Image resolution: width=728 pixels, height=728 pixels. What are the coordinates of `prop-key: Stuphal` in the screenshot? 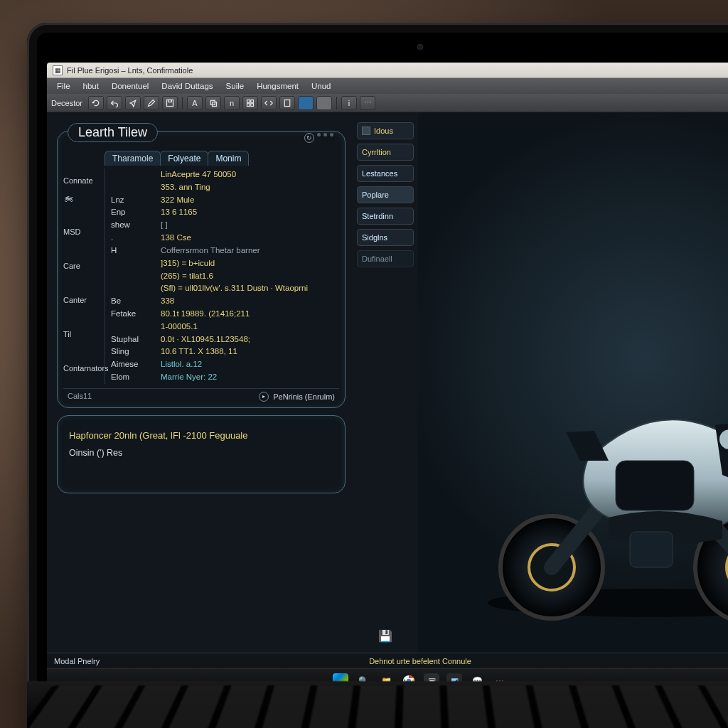 It's located at (134, 340).